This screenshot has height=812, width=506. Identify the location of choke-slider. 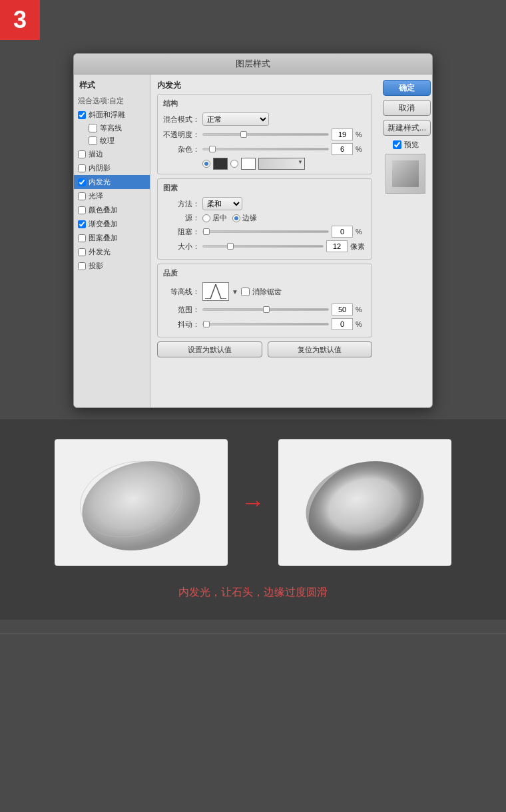
(266, 232).